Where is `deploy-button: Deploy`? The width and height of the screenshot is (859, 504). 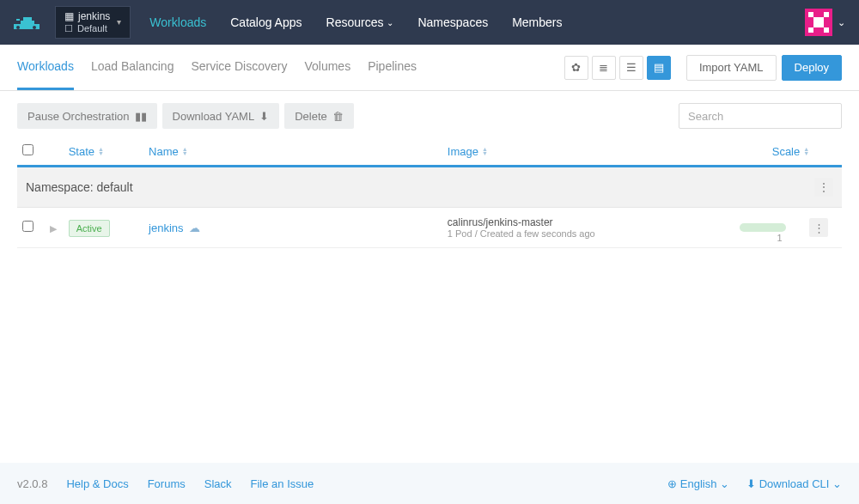
deploy-button: Deploy is located at coordinates (812, 68).